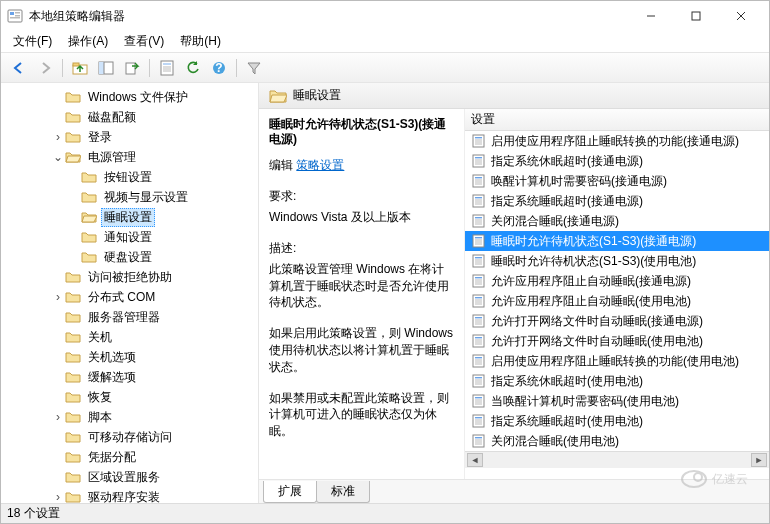  I want to click on tree-node: ›登录, so click(130, 137).